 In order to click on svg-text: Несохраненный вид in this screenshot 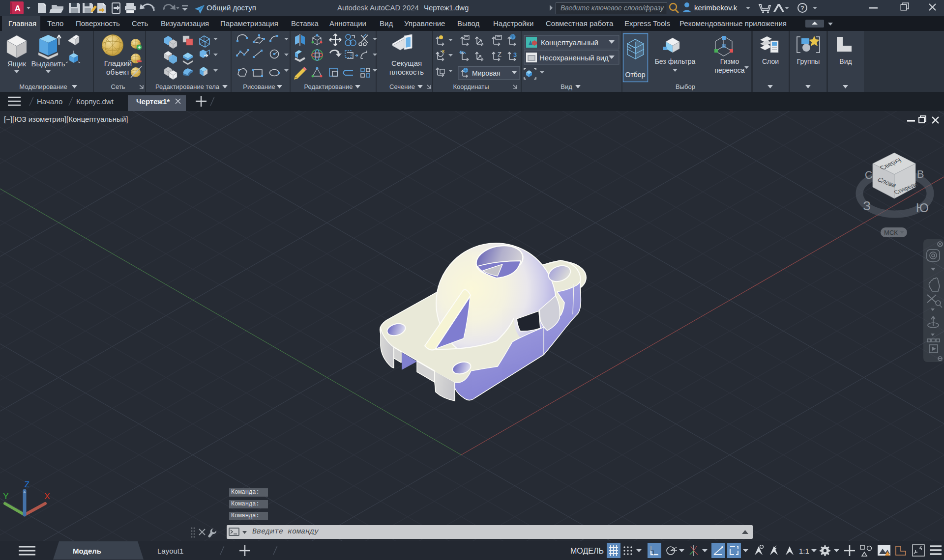, I will do `click(574, 58)`.